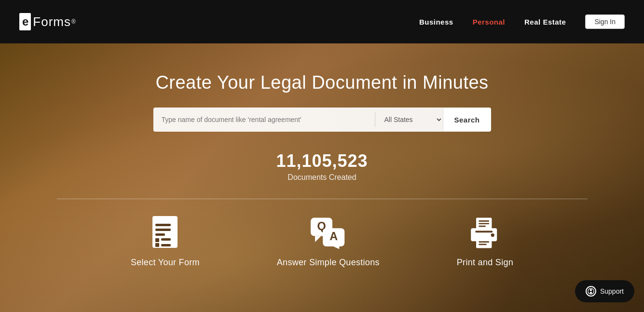 This screenshot has width=644, height=312. I want to click on step-print-sign: Print and Sign, so click(485, 242).